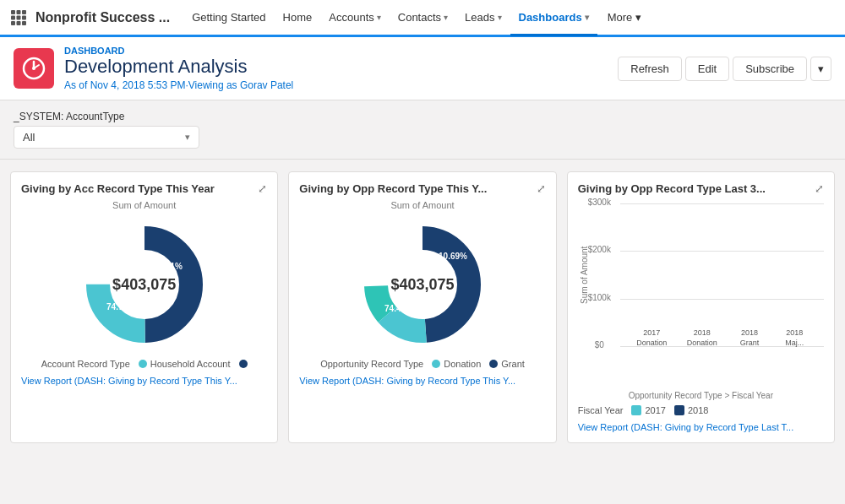 The height and width of the screenshot is (504, 845). Describe the element at coordinates (168, 267) in the screenshot. I see `svg-text: 25.21%` at that location.